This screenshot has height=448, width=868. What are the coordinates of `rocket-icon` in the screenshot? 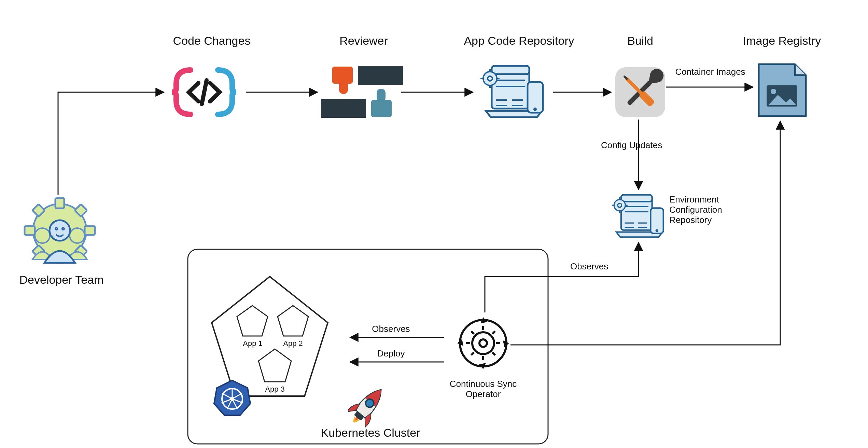 It's located at (367, 406).